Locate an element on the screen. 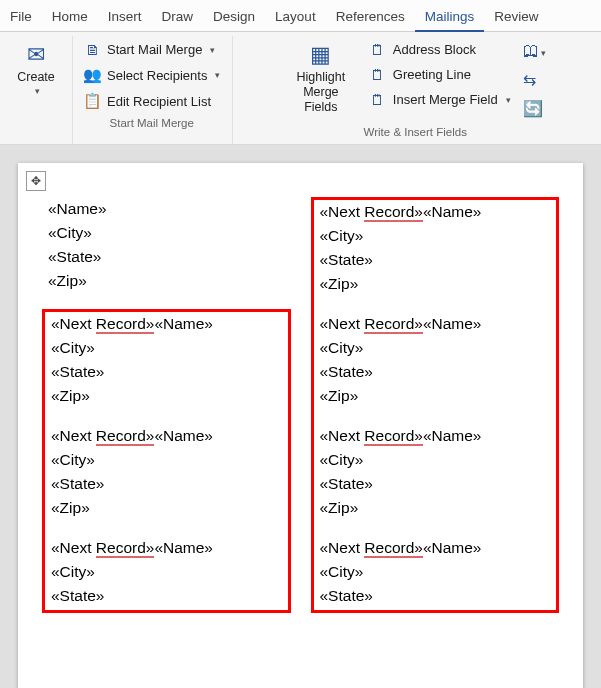  envelope-icon: ✉ is located at coordinates (36, 55).